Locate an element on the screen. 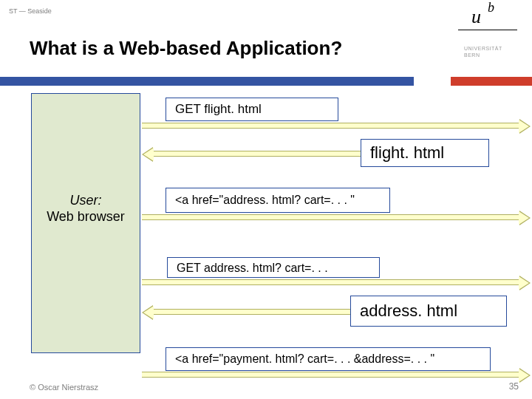 The width and height of the screenshot is (532, 399). logo-line2: BERN is located at coordinates (471, 55).